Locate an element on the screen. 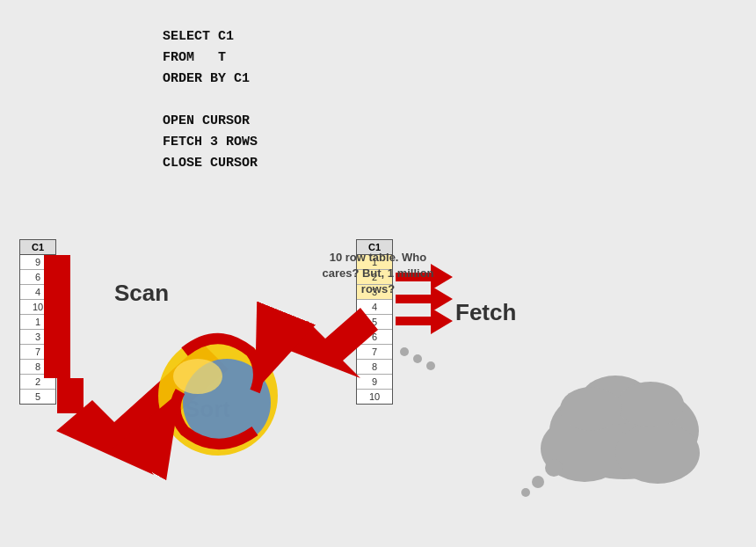 The height and width of the screenshot is (547, 756). sort-highlight is located at coordinates (198, 376).